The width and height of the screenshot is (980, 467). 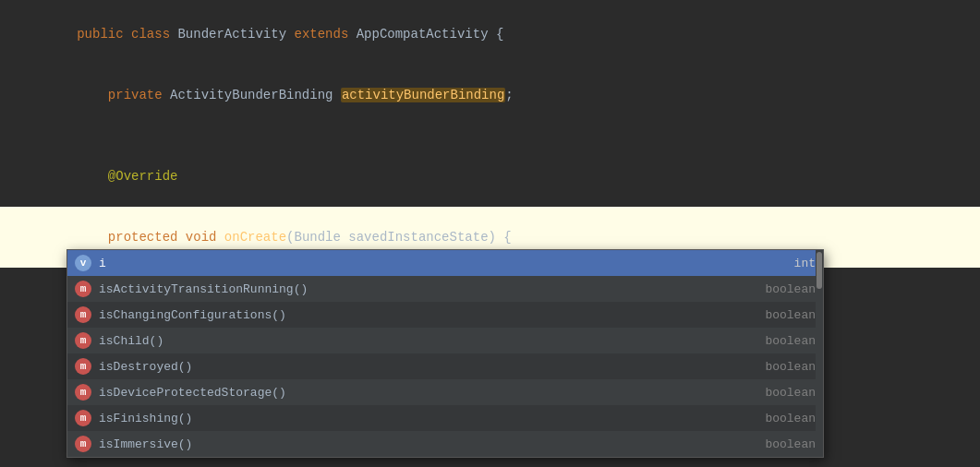 What do you see at coordinates (445, 366) in the screenshot?
I see `autocomplete-item-4: m isDestroyed() boolean` at bounding box center [445, 366].